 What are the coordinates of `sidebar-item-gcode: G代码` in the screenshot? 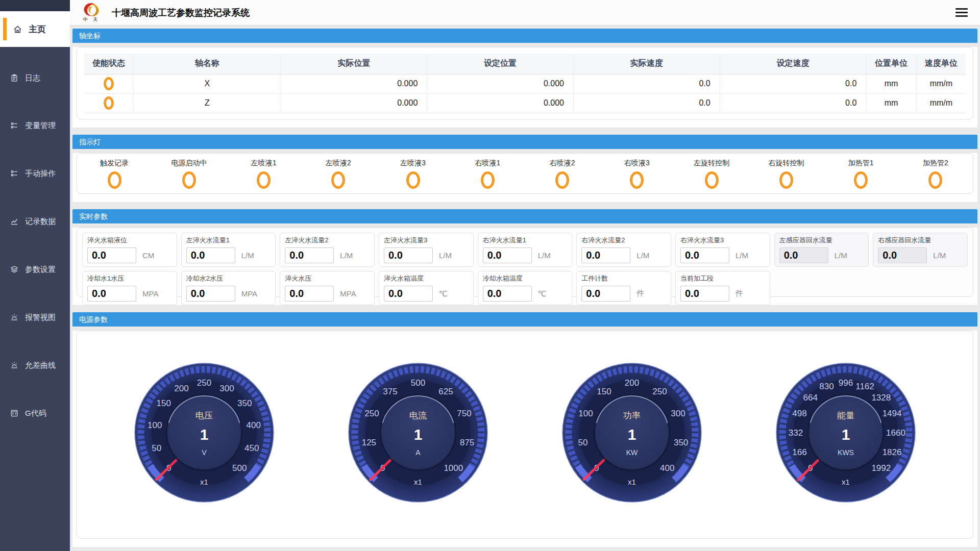 It's located at (35, 413).